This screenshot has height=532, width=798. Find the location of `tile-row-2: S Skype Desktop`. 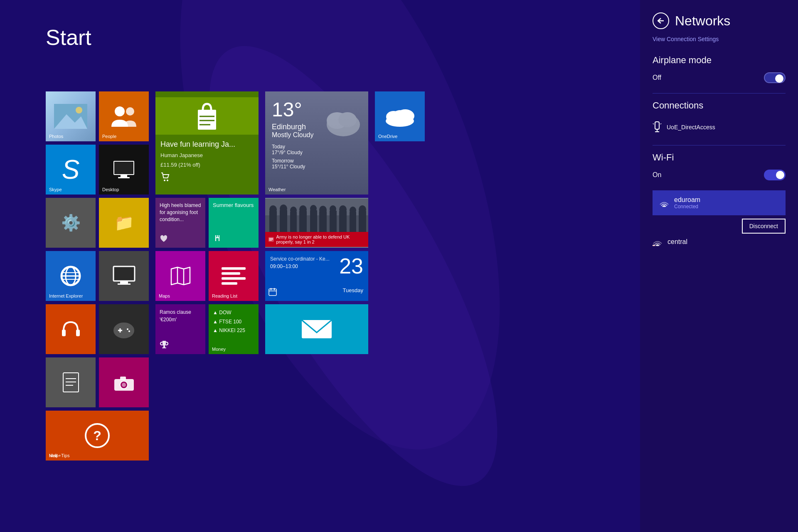

tile-row-2: S Skype Desktop is located at coordinates (97, 170).